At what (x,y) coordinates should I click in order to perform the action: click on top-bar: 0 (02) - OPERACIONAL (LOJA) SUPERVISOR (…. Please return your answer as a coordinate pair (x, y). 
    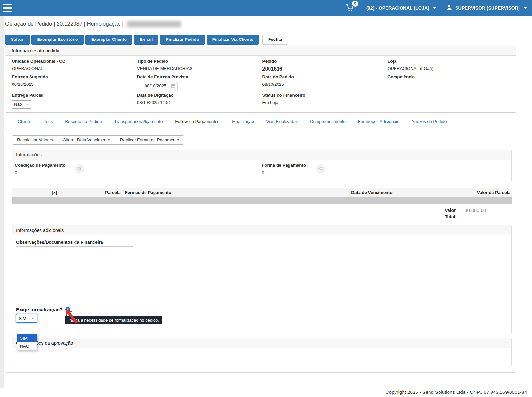
    Looking at the image, I should click on (266, 8).